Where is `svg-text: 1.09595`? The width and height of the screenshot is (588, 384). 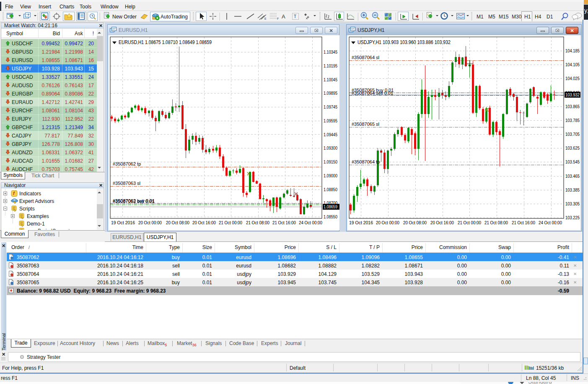 svg-text: 1.09595 is located at coordinates (330, 121).